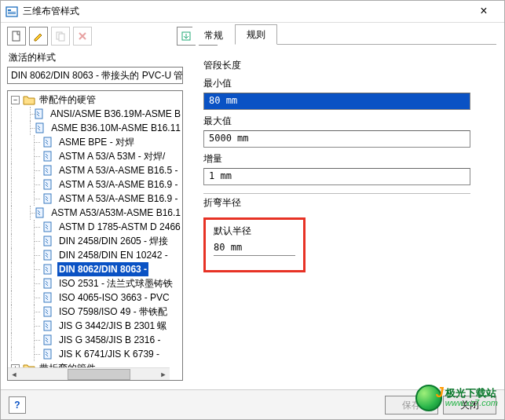 The height and width of the screenshot is (420, 505). Describe the element at coordinates (344, 35) in the screenshot. I see `tab-bar: 常规 规则` at that location.